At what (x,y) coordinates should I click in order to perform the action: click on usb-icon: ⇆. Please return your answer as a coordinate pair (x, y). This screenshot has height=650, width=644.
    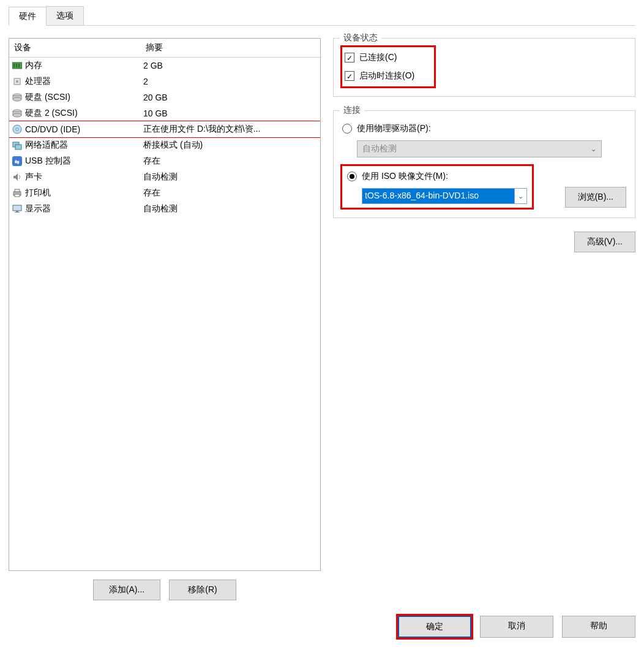
    Looking at the image, I should click on (17, 161).